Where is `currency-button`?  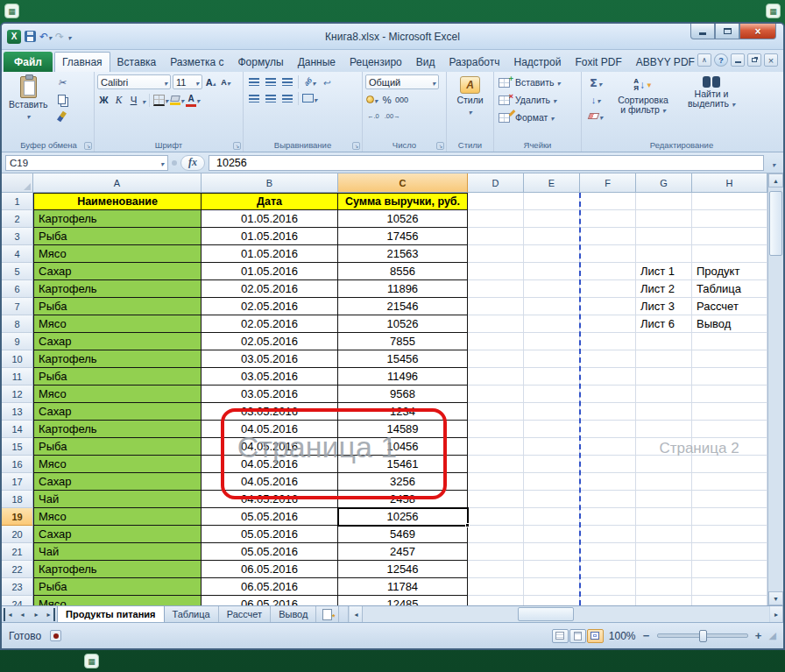 currency-button is located at coordinates (371, 100).